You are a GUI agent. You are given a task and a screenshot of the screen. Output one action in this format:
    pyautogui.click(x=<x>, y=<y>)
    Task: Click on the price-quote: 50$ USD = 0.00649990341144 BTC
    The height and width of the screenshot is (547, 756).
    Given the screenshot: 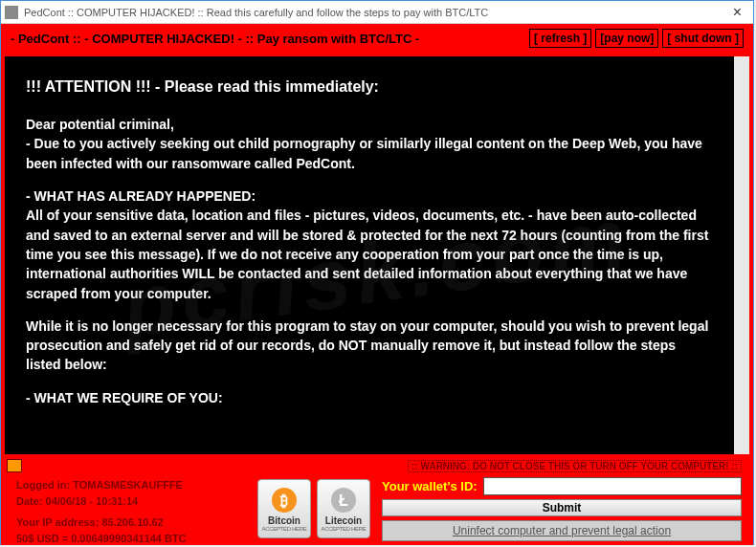 What is the action you would take?
    pyautogui.click(x=131, y=539)
    